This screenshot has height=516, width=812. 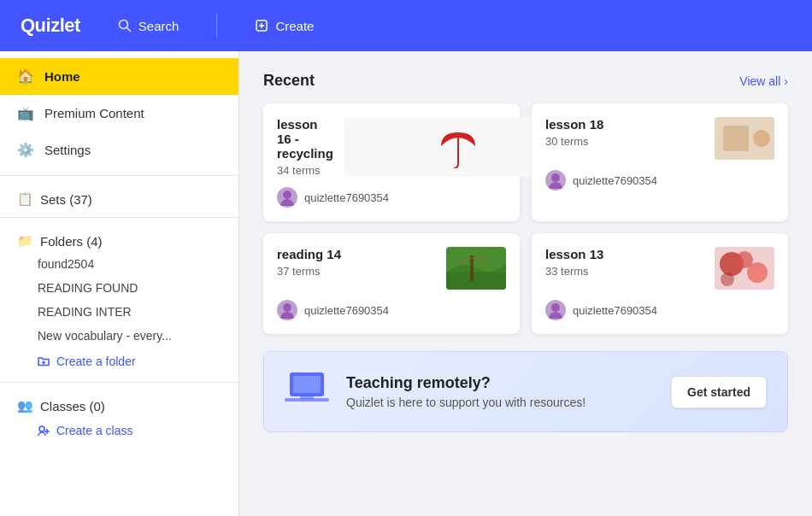 I want to click on card-3-terms: 33 terms, so click(x=625, y=272).